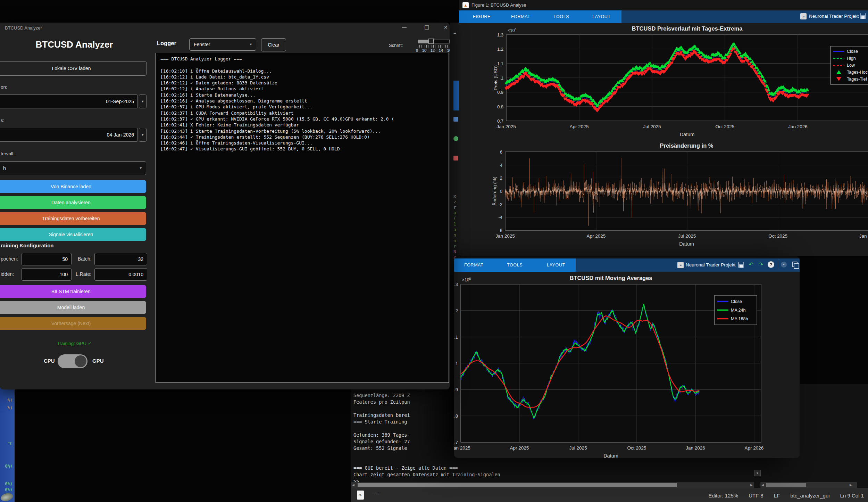  Describe the element at coordinates (777, 495) in the screenshot. I see `status-item: LF` at that location.